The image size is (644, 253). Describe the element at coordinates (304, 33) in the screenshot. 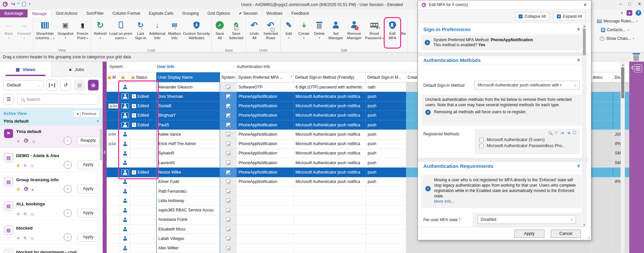

I see `create-button: ⊕Create▾` at that location.